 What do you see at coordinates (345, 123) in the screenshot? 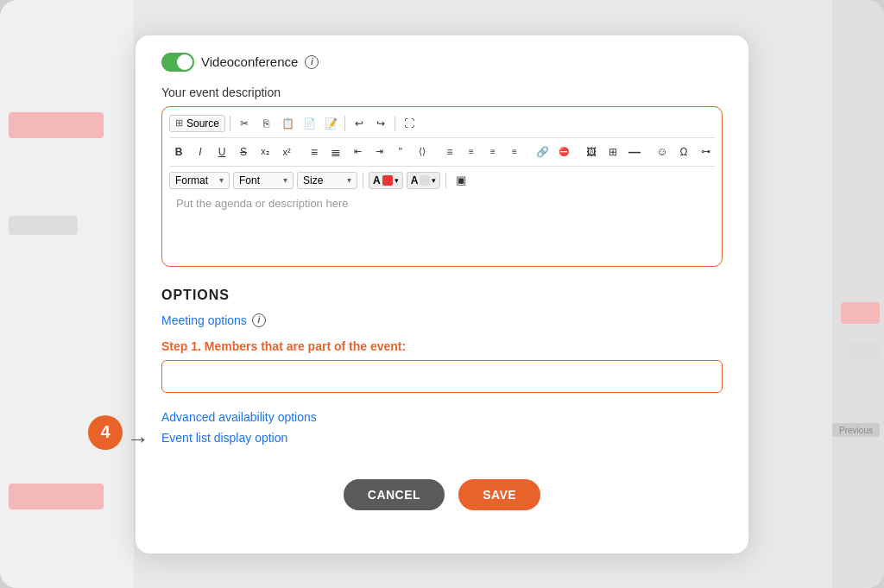
I see `toolbar-sep2` at bounding box center [345, 123].